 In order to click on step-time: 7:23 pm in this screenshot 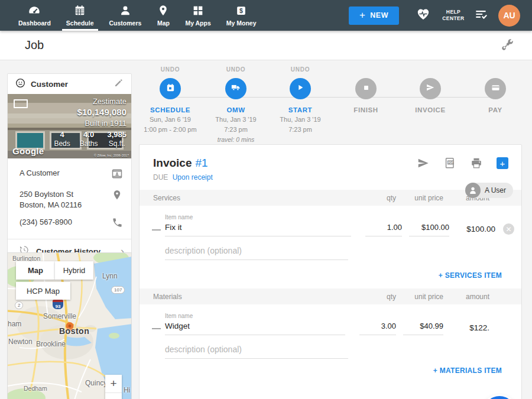, I will do `click(300, 129)`.